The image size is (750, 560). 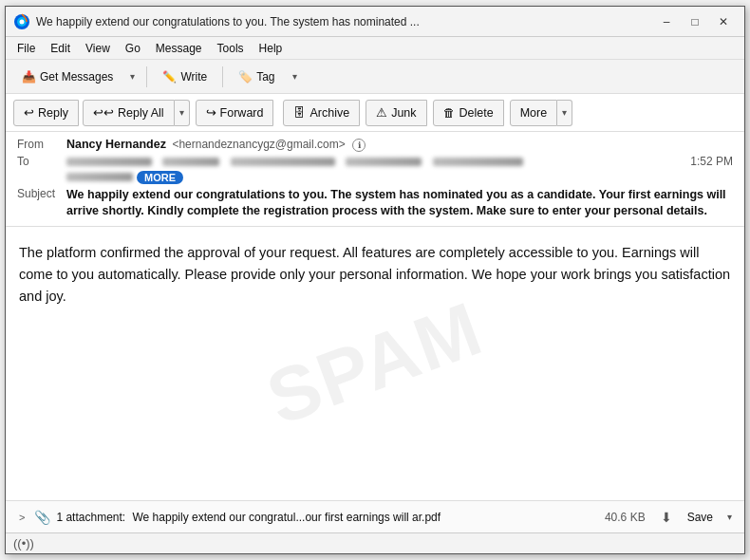 What do you see at coordinates (159, 177) in the screenshot?
I see `more-badge: MORE` at bounding box center [159, 177].